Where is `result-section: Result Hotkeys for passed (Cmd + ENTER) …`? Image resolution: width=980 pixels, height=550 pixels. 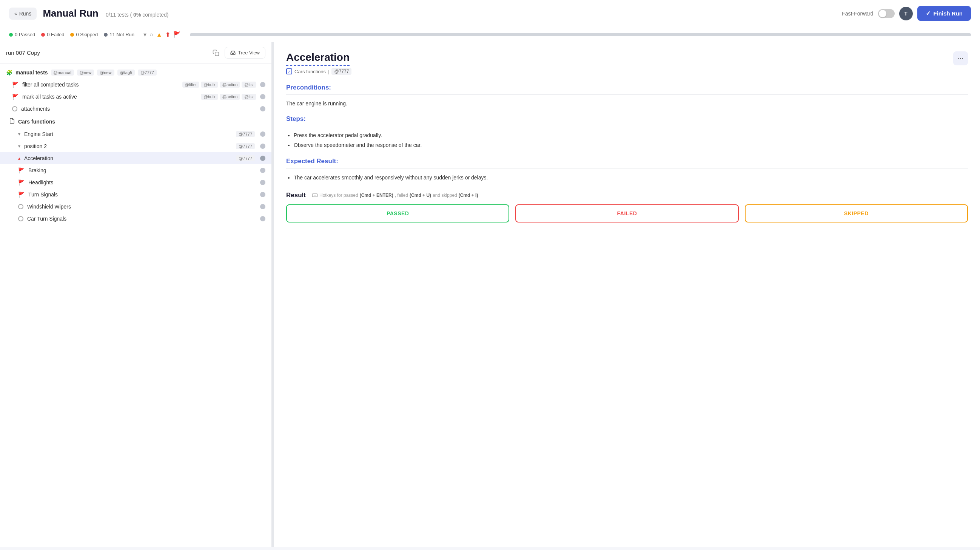
result-section: Result Hotkeys for passed (Cmd + ENTER) … is located at coordinates (627, 207).